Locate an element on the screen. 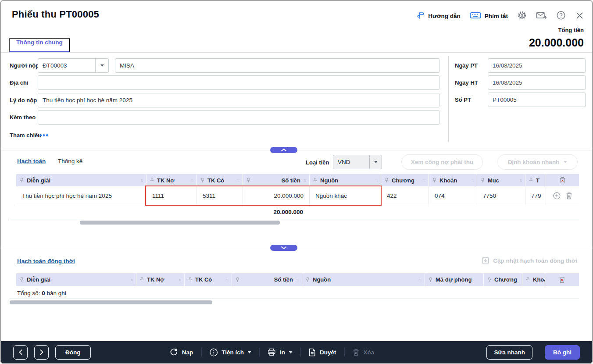 This screenshot has width=593, height=364. ngay-pt-field: 16/08/2025 is located at coordinates (537, 66).